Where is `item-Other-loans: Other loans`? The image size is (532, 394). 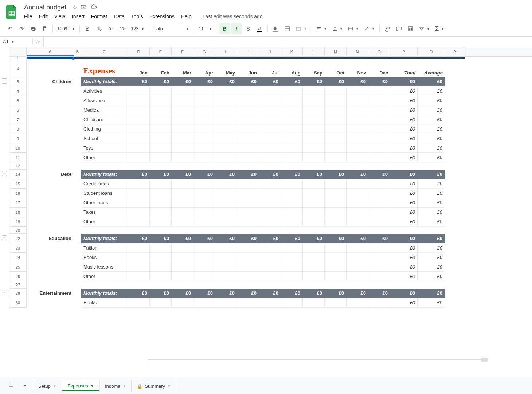 item-Other-loans: Other loans is located at coordinates (105, 203).